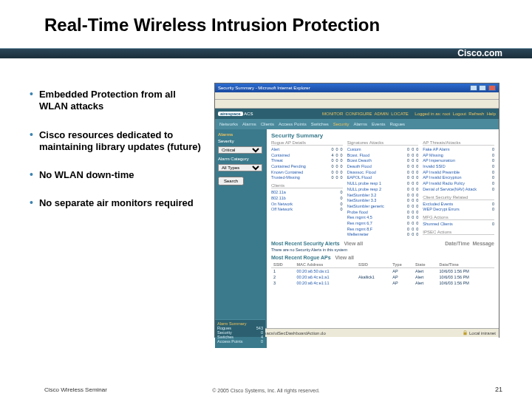 The height and width of the screenshot is (399, 532). What do you see at coordinates (378, 124) in the screenshot?
I see `subnav-item: Events` at bounding box center [378, 124].